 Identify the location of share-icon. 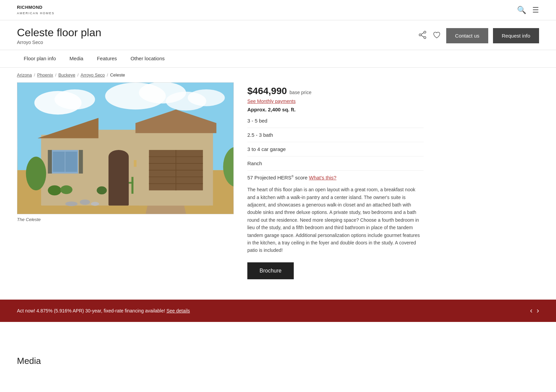
(423, 36).